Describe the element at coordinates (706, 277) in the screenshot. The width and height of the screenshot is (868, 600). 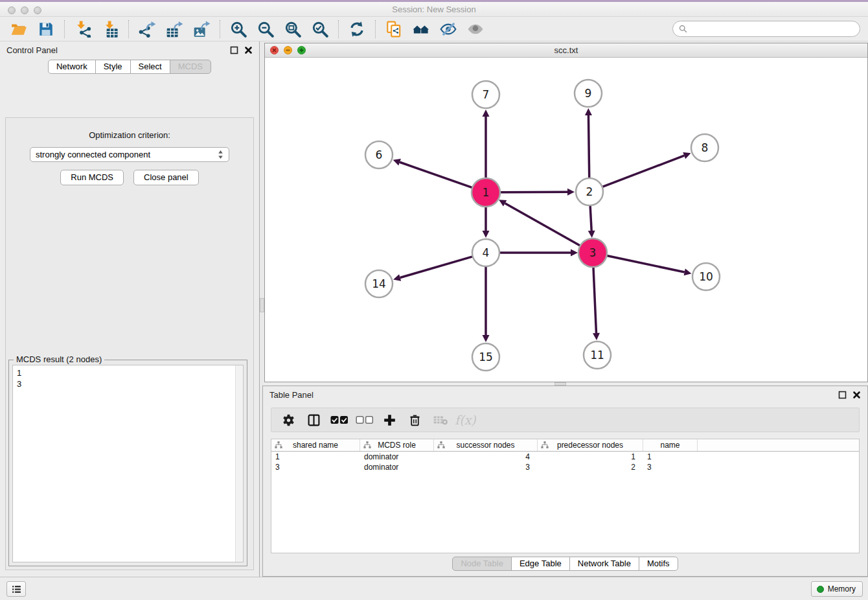
I see `graph-node-10: 10` at that location.